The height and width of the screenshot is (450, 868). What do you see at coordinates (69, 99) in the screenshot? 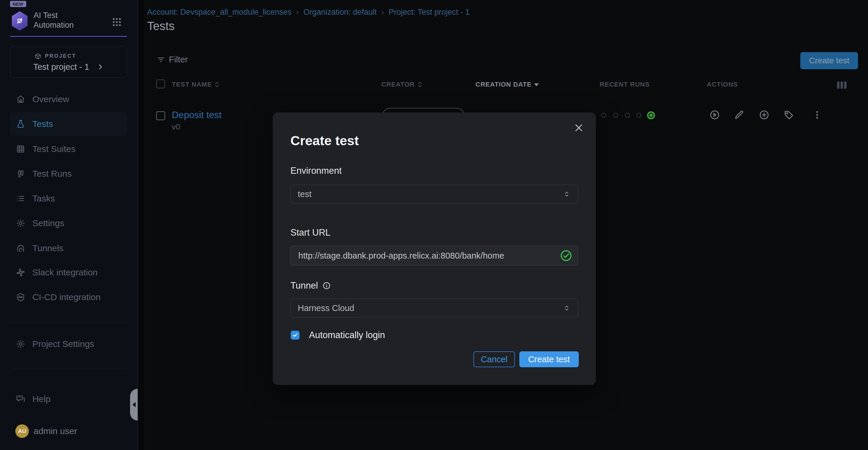
I see `sidebar-item-overview: Overview` at bounding box center [69, 99].